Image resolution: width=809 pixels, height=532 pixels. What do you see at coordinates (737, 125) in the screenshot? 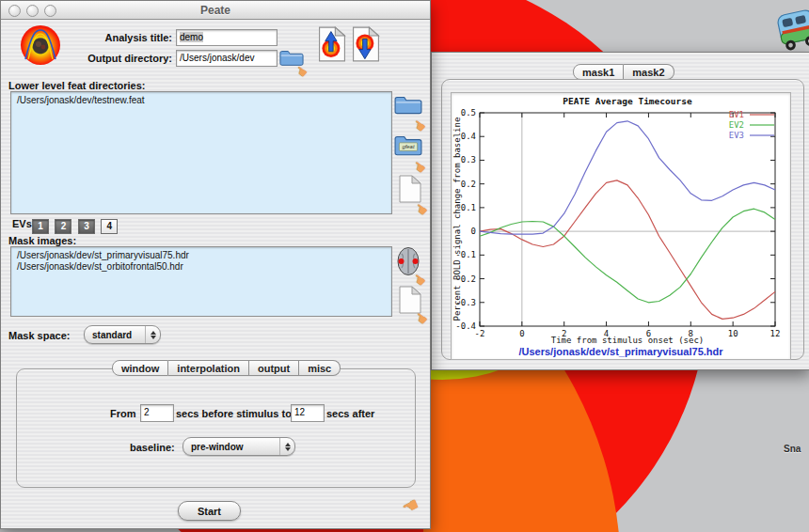
I see `svg-text: EV2` at bounding box center [737, 125].